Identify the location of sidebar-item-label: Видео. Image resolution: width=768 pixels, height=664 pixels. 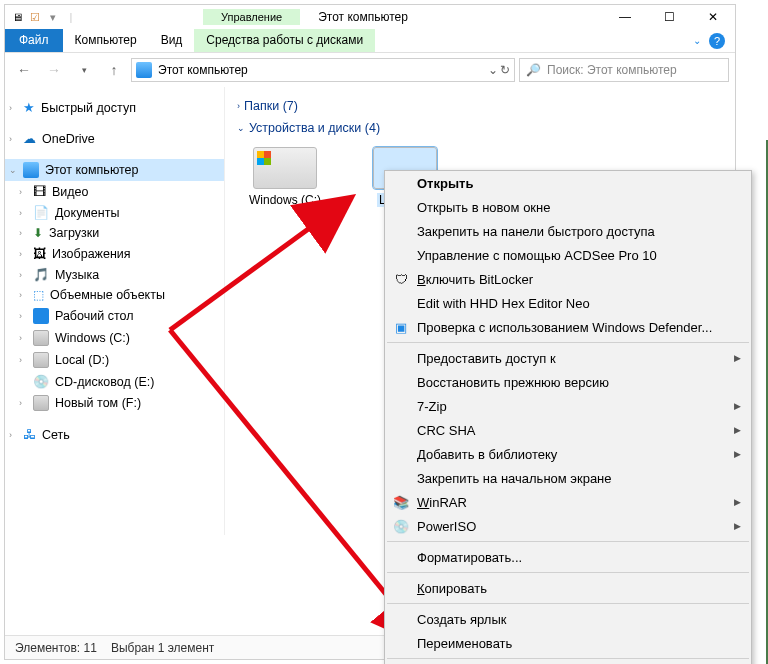
(70, 192).